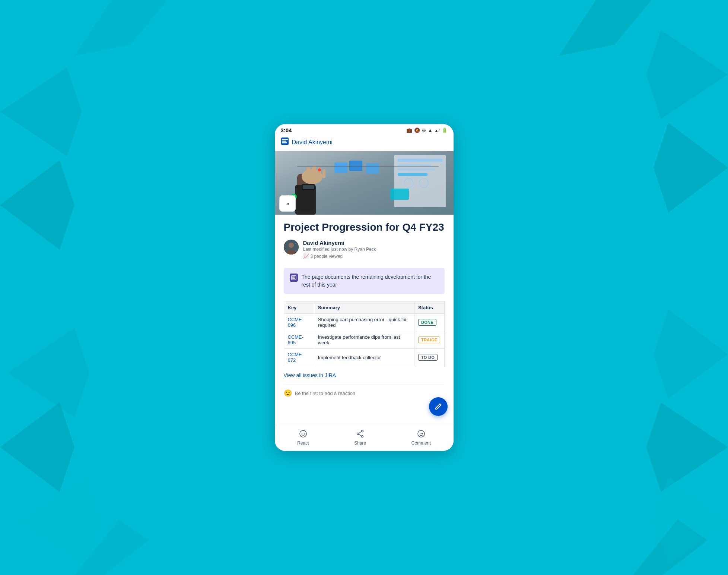  What do you see at coordinates (303, 437) in the screenshot?
I see `react-action: React` at bounding box center [303, 437].